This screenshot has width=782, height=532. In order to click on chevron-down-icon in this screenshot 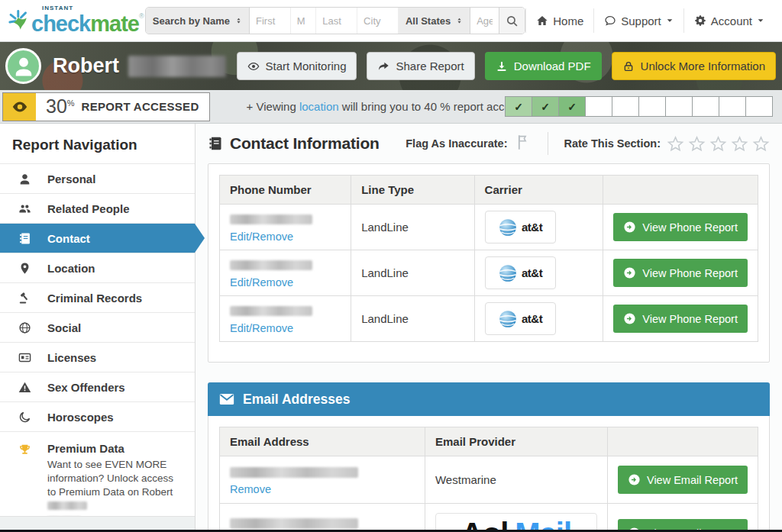, I will do `click(761, 21)`.